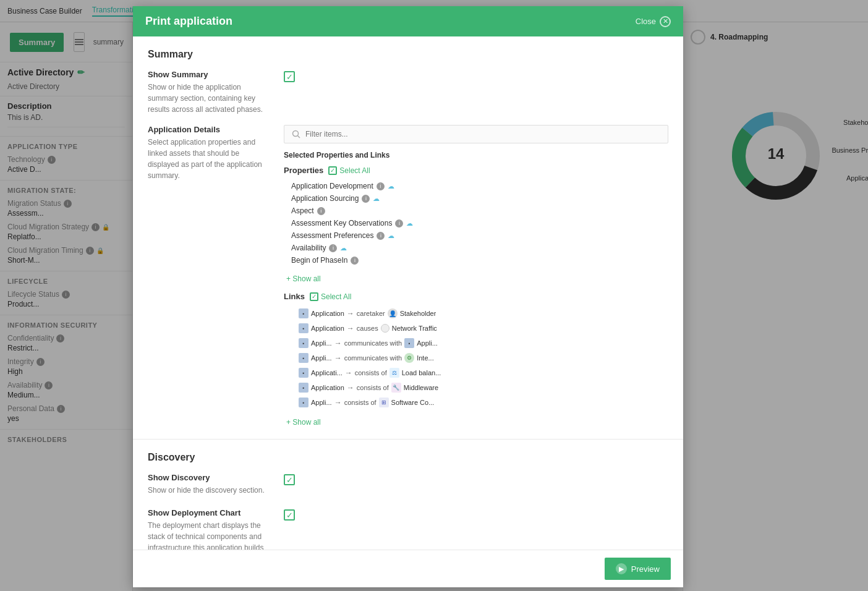 Image resolution: width=868 pixels, height=591 pixels. What do you see at coordinates (381, 236) in the screenshot?
I see `prop-info-icon-5: i` at bounding box center [381, 236].